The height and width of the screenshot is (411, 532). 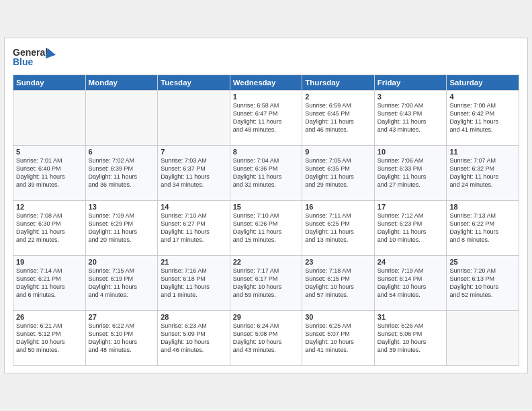 What do you see at coordinates (339, 173) in the screenshot?
I see `calendar-cell: 9Sunrise: 7:05 AM Sunset: 6:35 PM Daylig…` at bounding box center [339, 173].